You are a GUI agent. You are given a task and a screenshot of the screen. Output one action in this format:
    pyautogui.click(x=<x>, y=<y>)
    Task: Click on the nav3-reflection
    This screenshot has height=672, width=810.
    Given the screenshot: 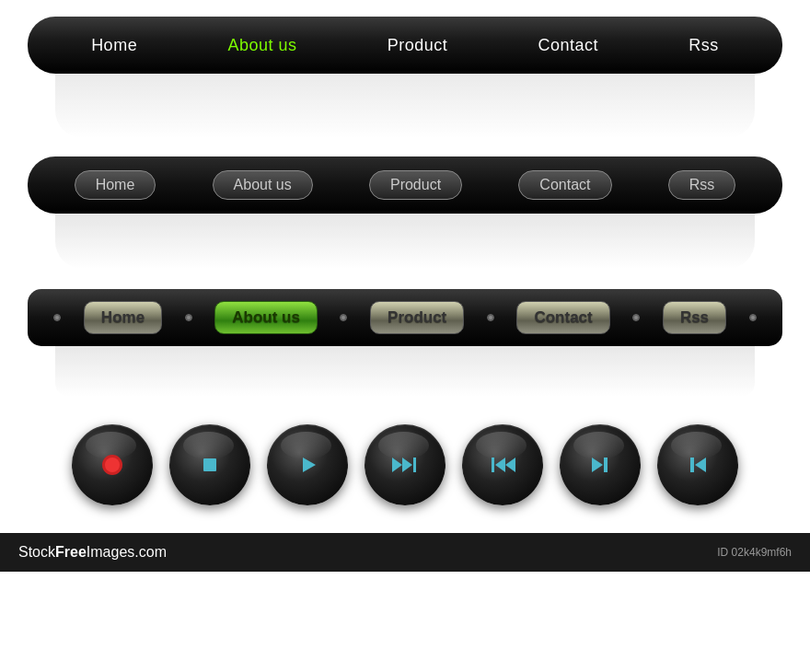 What is the action you would take?
    pyautogui.click(x=405, y=372)
    